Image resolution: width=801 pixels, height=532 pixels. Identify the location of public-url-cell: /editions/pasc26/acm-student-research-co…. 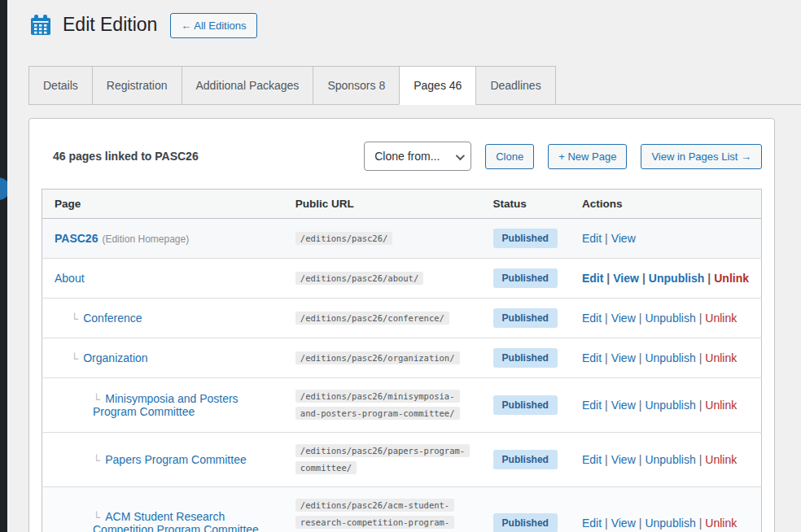
(383, 509).